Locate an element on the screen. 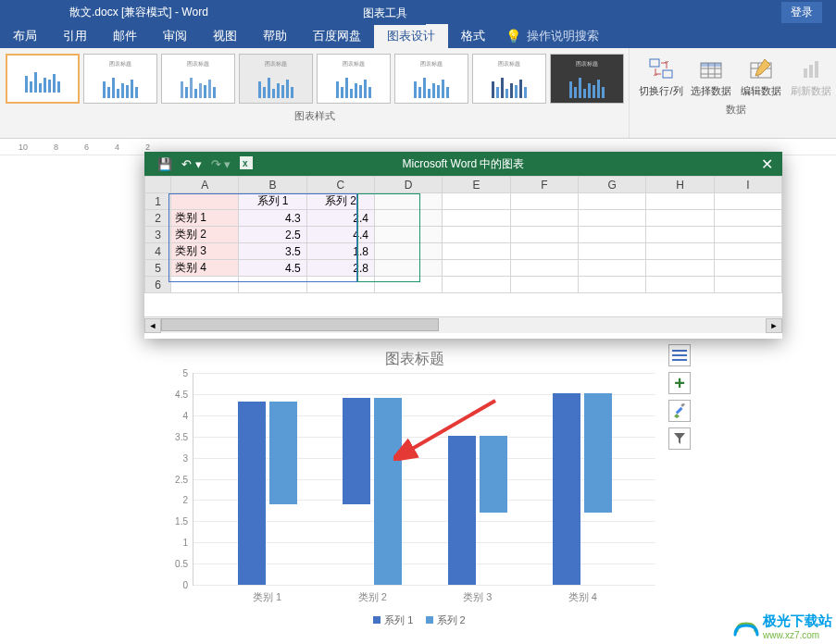 The image size is (836, 644). chart-style-7: 图表标题 is located at coordinates (509, 79).